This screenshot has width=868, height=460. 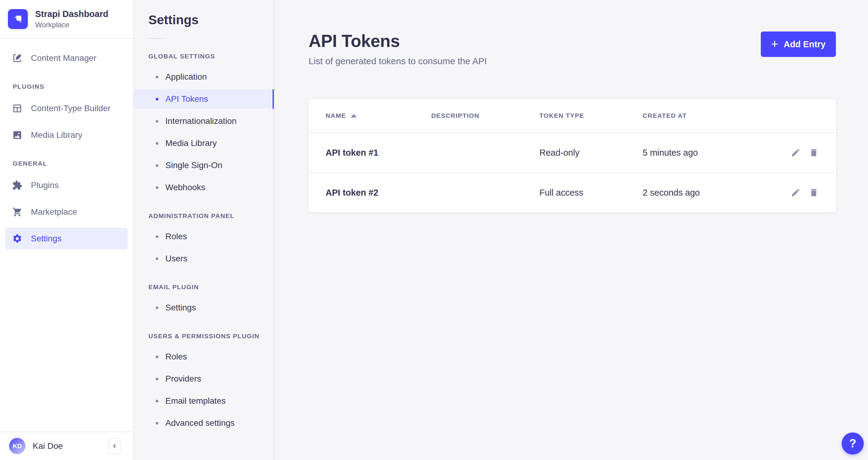 What do you see at coordinates (18, 212) in the screenshot?
I see `shopping-cart-icon` at bounding box center [18, 212].